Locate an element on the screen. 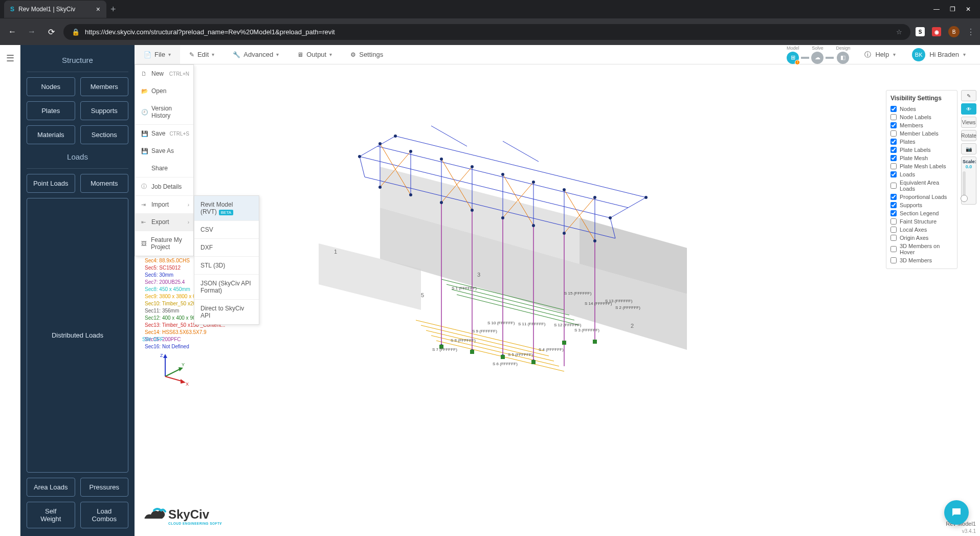 Image resolution: width=980 pixels, height=536 pixels. pressures-button: Pressures is located at coordinates (104, 487).